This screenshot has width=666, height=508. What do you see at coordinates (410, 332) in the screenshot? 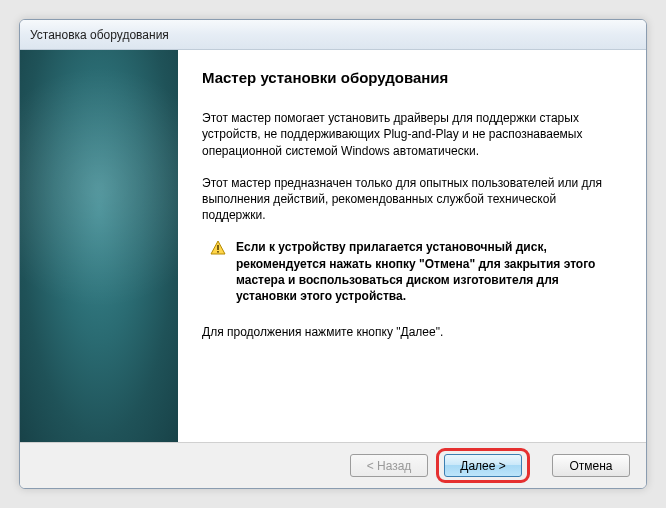
I see `wizard-continue-hint: Для продолжения нажмите кнопку "Далее".` at bounding box center [410, 332].